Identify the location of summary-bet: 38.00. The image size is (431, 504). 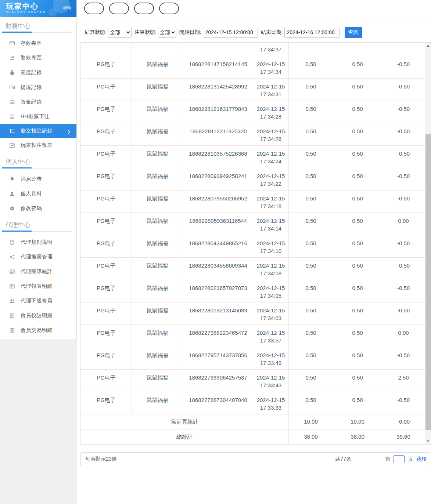
(311, 437).